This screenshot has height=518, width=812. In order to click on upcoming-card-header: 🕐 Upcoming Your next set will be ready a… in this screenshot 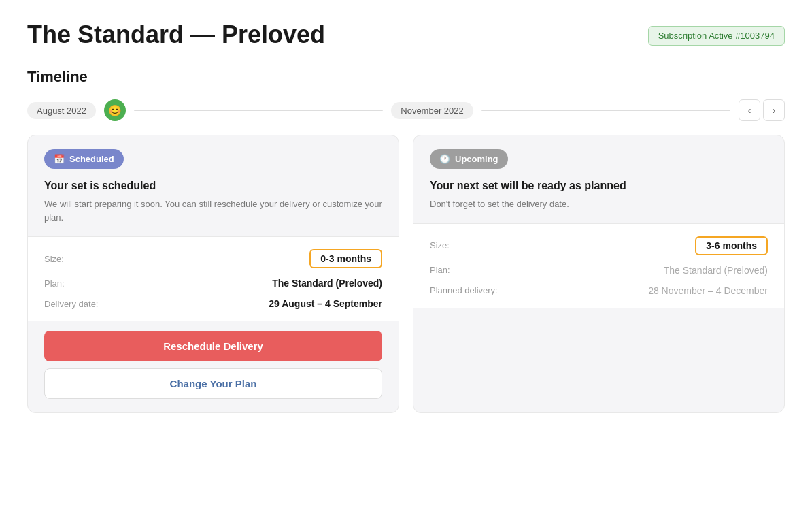, I will do `click(598, 180)`.